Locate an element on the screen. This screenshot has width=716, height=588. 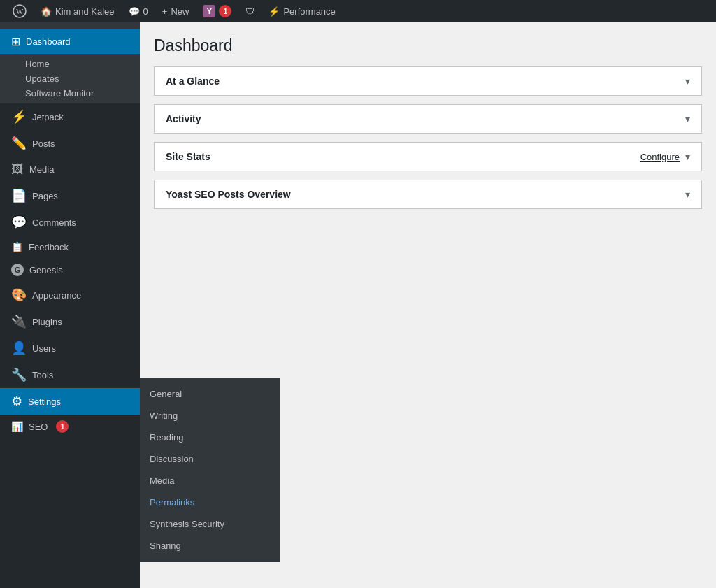
widget-yoast-seo-controls: ▾ is located at coordinates (688, 194).